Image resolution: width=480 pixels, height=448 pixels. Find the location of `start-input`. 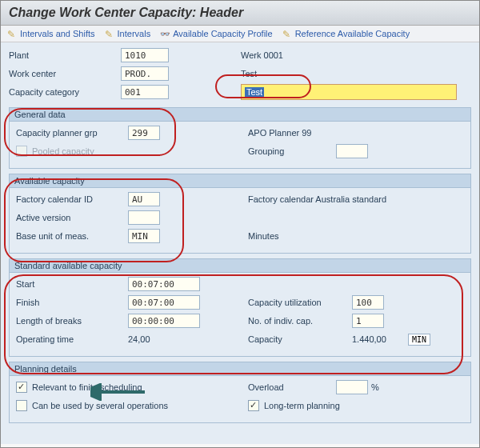

start-input is located at coordinates (164, 284).